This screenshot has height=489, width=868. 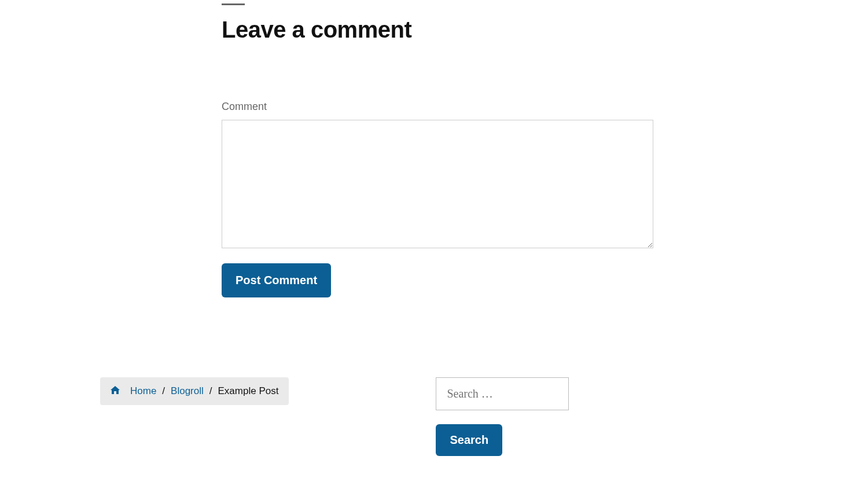 What do you see at coordinates (187, 391) in the screenshot?
I see `breadcrumb-category-link: Blogroll` at bounding box center [187, 391].